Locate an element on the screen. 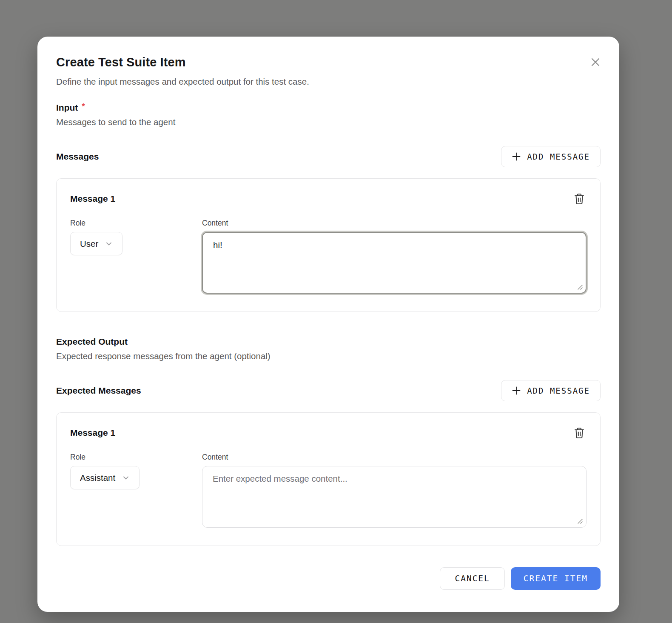 Image resolution: width=672 pixels, height=623 pixels. input-role-value: User is located at coordinates (89, 244).